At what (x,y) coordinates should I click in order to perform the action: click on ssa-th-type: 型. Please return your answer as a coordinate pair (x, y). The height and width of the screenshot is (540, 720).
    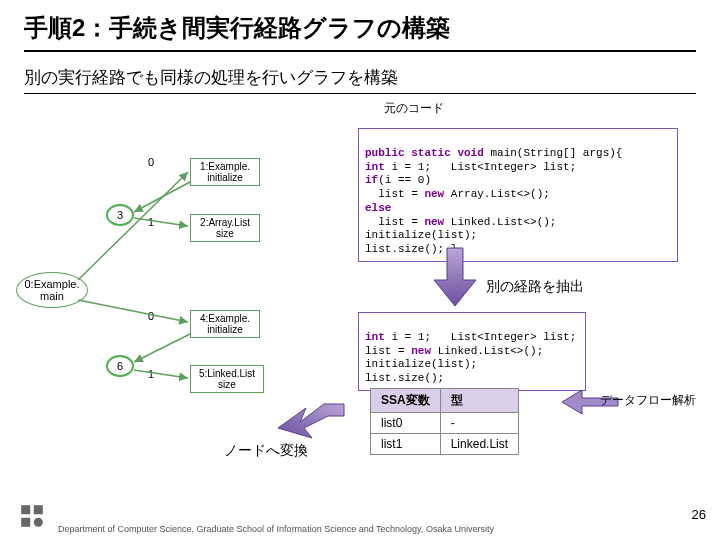
    Looking at the image, I should click on (479, 401).